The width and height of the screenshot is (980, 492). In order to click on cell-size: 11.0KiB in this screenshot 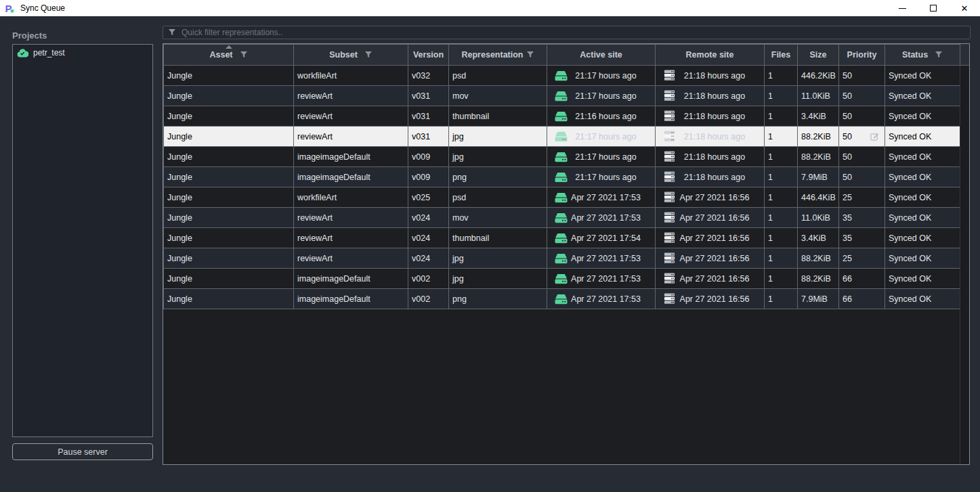, I will do `click(818, 96)`.